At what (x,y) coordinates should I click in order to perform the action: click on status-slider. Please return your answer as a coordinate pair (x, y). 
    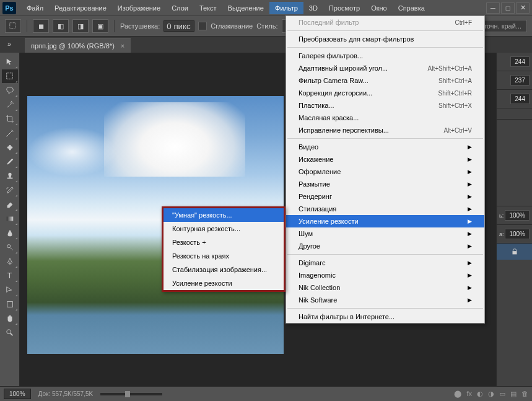
    Looking at the image, I should click on (131, 394).